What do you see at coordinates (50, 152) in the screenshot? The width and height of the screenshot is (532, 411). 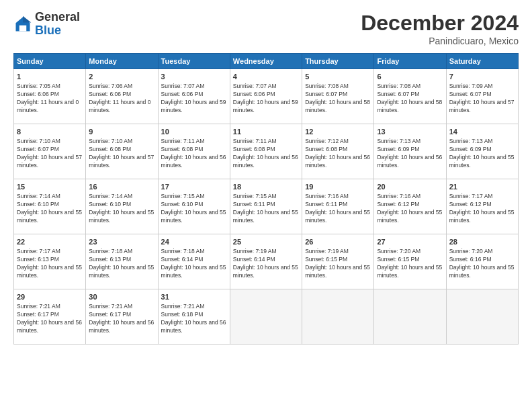 I see `calendar-cell: 8Sunrise: 7:10 AMSunset: 6:07 PMDaylight…` at bounding box center [50, 152].